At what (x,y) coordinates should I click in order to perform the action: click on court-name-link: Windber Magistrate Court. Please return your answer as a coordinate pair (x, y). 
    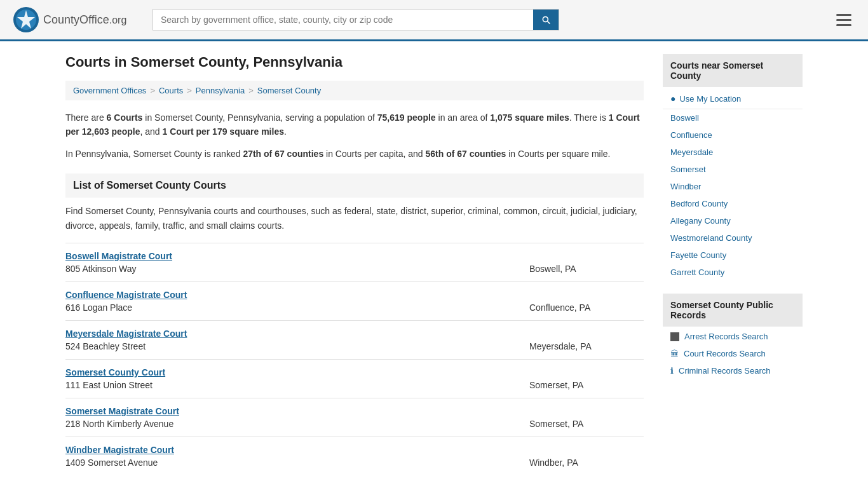
    Looking at the image, I should click on (119, 450).